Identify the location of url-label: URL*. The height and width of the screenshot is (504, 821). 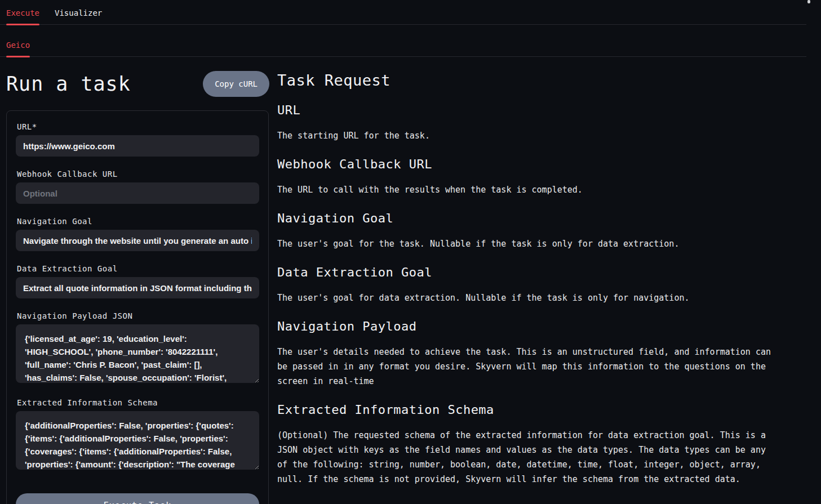
(138, 127).